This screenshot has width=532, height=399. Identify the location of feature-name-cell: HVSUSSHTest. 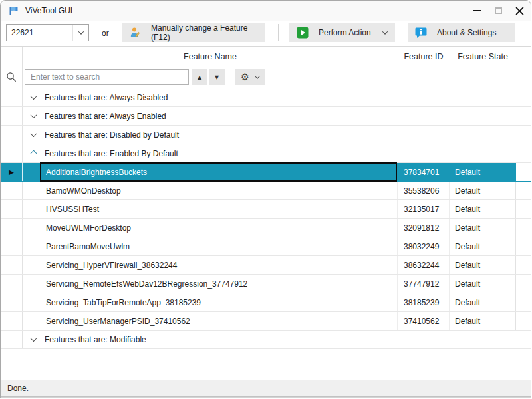
(210, 209).